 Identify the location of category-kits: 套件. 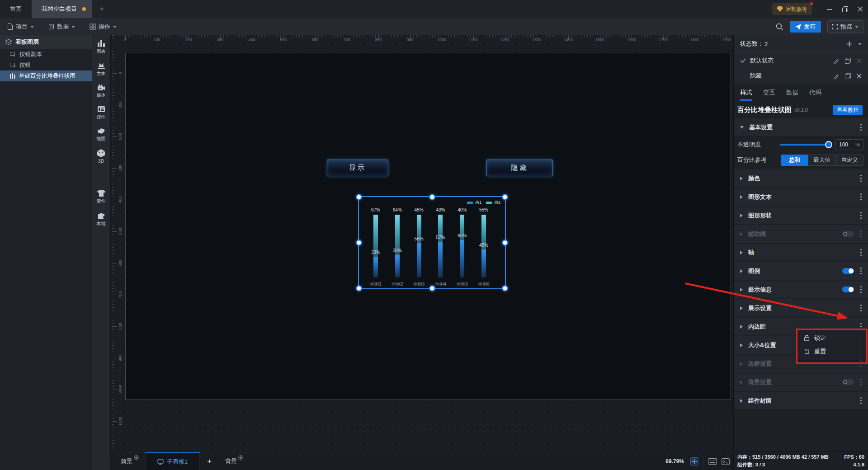
(101, 197).